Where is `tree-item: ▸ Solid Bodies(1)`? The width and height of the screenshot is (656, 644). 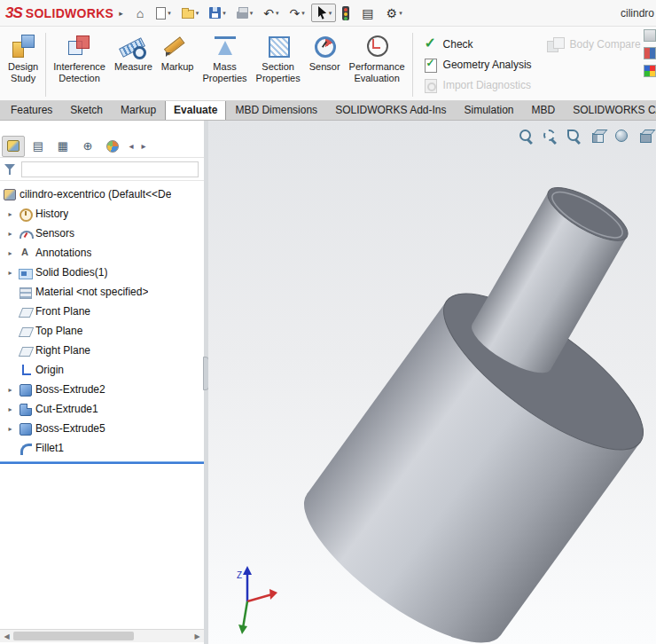
tree-item: ▸ Solid Bodies(1) is located at coordinates (102, 272).